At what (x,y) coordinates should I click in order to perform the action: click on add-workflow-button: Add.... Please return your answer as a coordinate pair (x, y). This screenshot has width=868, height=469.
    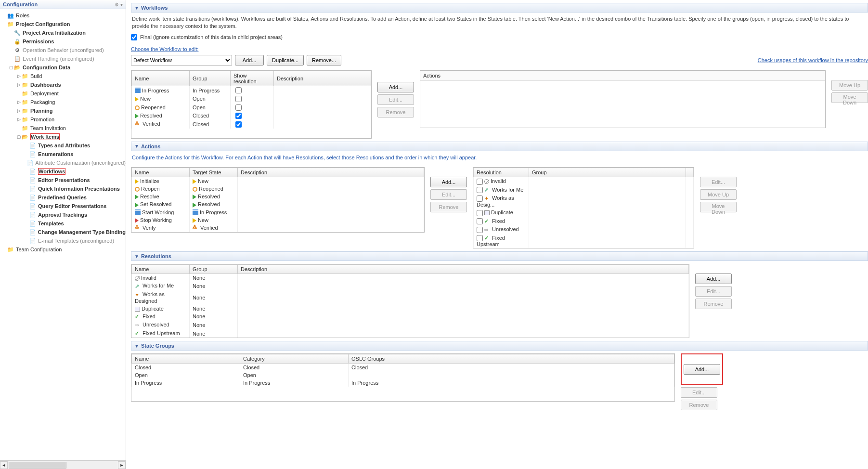
    Looking at the image, I should click on (249, 60).